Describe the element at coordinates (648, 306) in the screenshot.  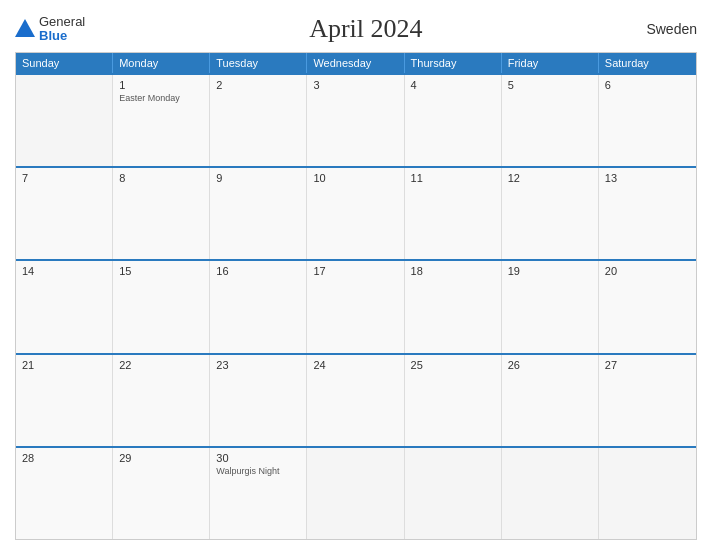
I see `day-cell: 20` at that location.